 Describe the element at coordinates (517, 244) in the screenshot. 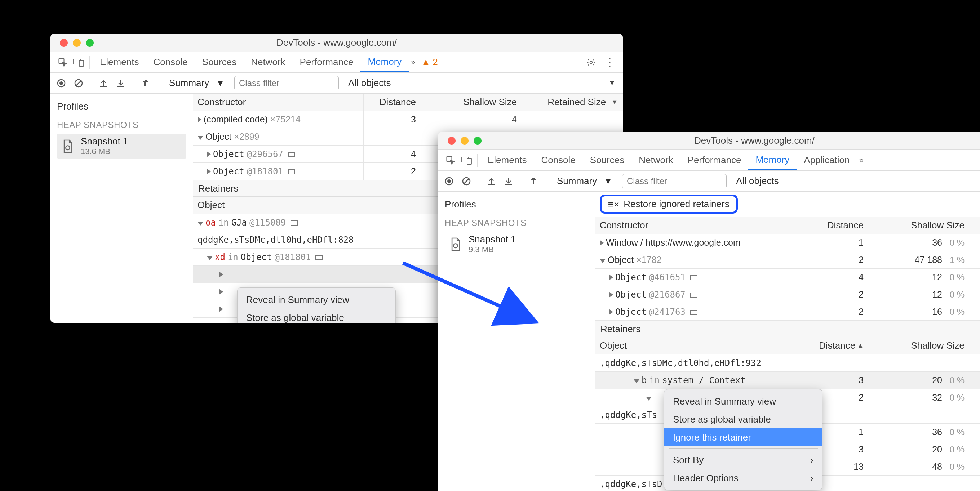

I see `snapshot-item: Snapshot 1 9.3 MB` at that location.